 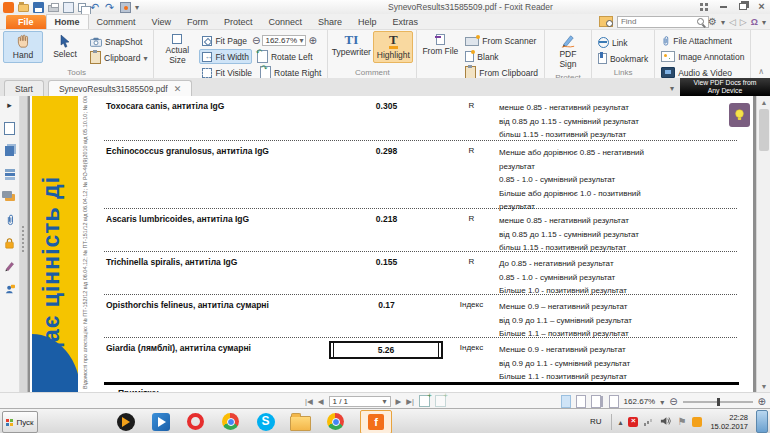 I want to click on clipboard-button: Clipboard, so click(x=118, y=58).